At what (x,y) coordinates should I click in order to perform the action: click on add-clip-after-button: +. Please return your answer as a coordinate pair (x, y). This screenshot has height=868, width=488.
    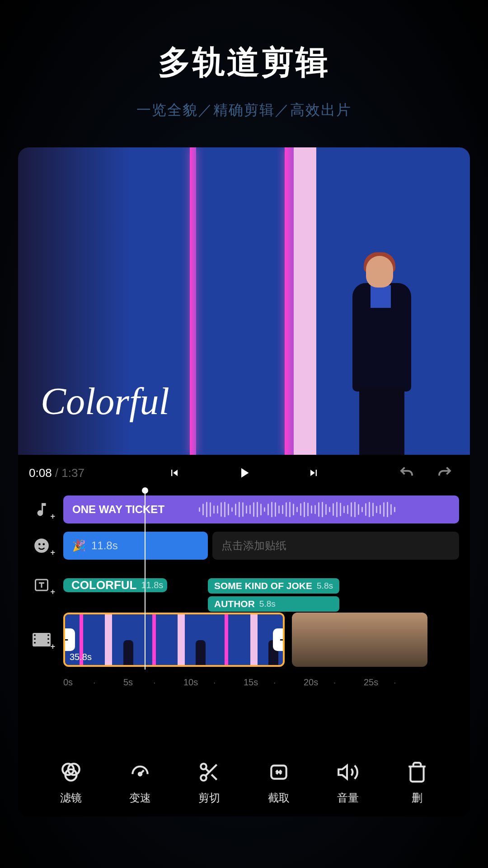
    Looking at the image, I should click on (279, 640).